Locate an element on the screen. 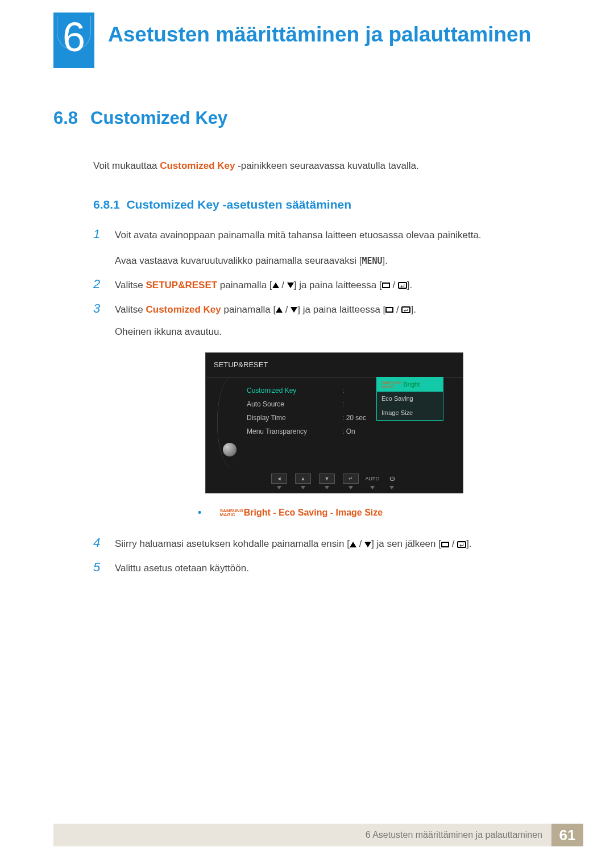 The image size is (614, 868). opt-size: Image Size is located at coordinates (359, 513).